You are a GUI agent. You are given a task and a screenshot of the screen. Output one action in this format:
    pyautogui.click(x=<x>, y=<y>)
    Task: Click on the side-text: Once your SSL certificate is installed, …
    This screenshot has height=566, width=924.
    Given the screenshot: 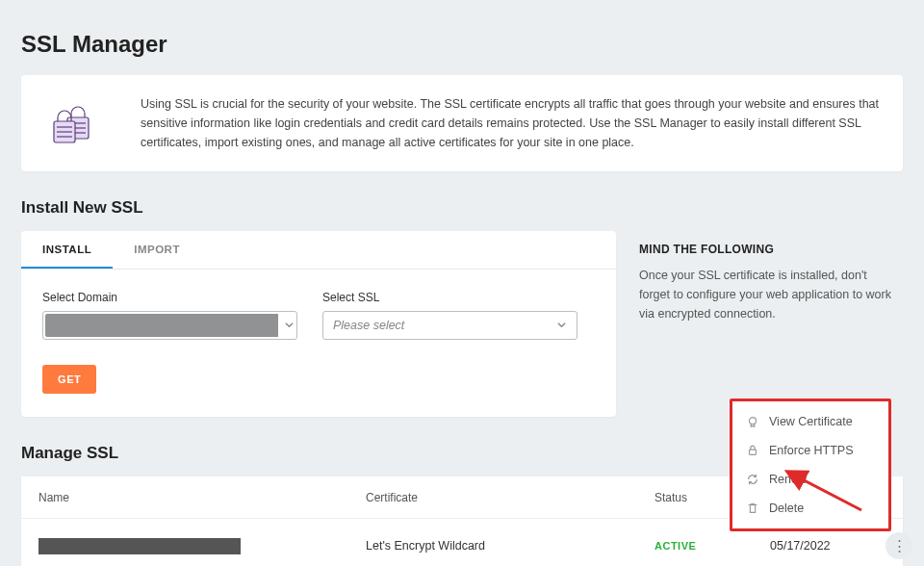 What is the action you would take?
    pyautogui.click(x=768, y=295)
    